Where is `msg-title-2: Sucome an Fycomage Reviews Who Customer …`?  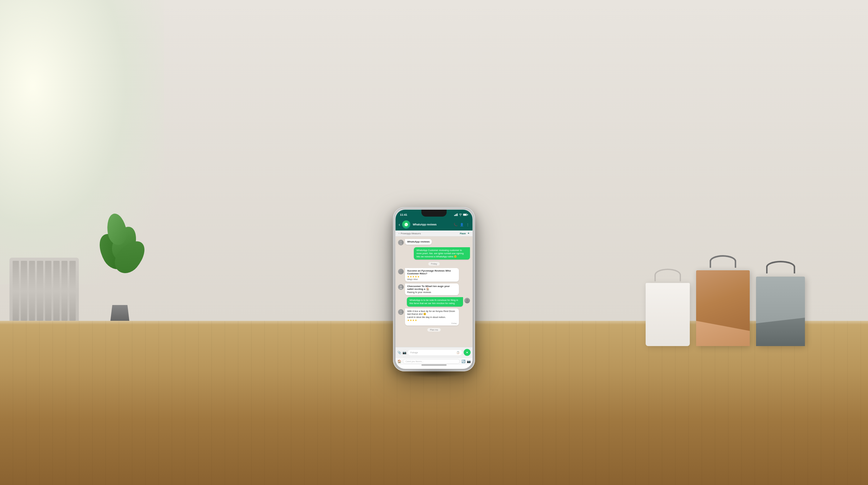 msg-title-2: Sucome an Fycomage Reviews Who Customer … is located at coordinates (432, 272).